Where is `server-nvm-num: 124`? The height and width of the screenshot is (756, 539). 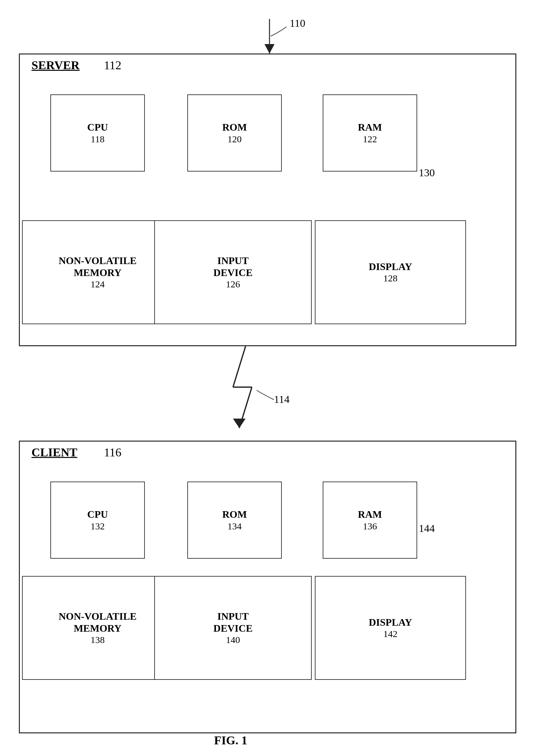
server-nvm-num: 124 is located at coordinates (98, 284).